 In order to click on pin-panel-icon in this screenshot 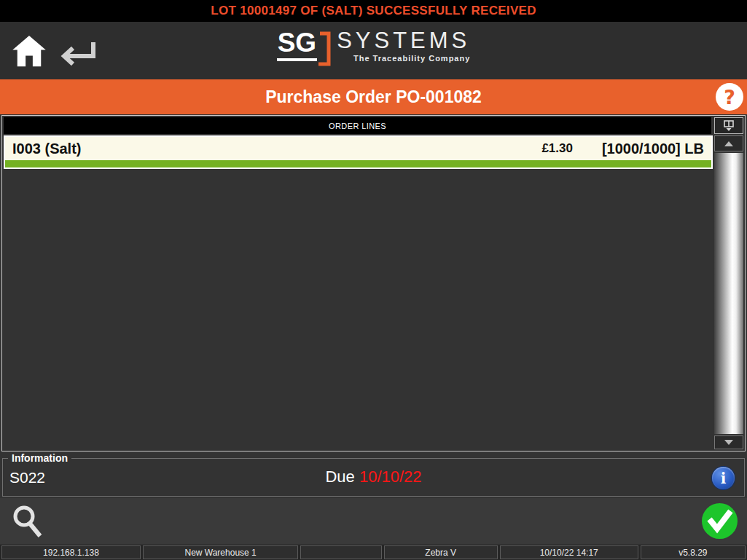, I will do `click(729, 126)`.